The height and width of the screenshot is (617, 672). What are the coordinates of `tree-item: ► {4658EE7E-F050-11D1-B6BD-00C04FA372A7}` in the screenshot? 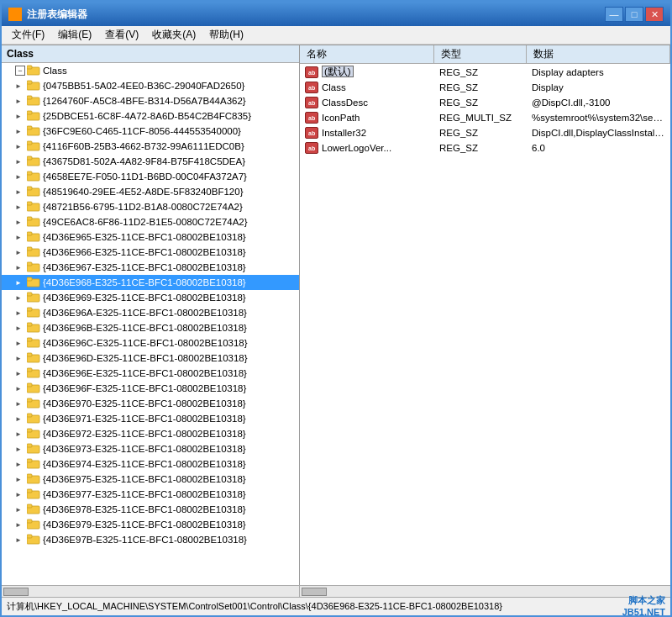 It's located at (150, 177).